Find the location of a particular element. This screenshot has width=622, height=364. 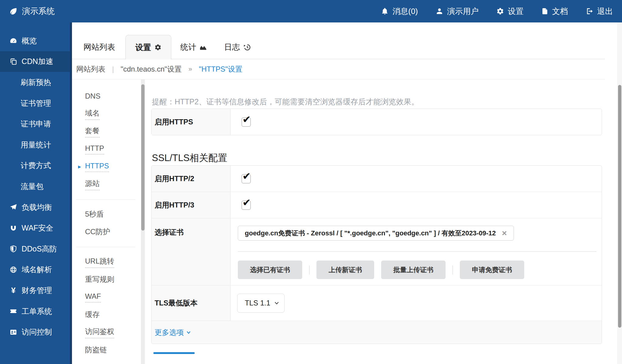

breadcrumb-site-list: 网站列表 is located at coordinates (91, 69).